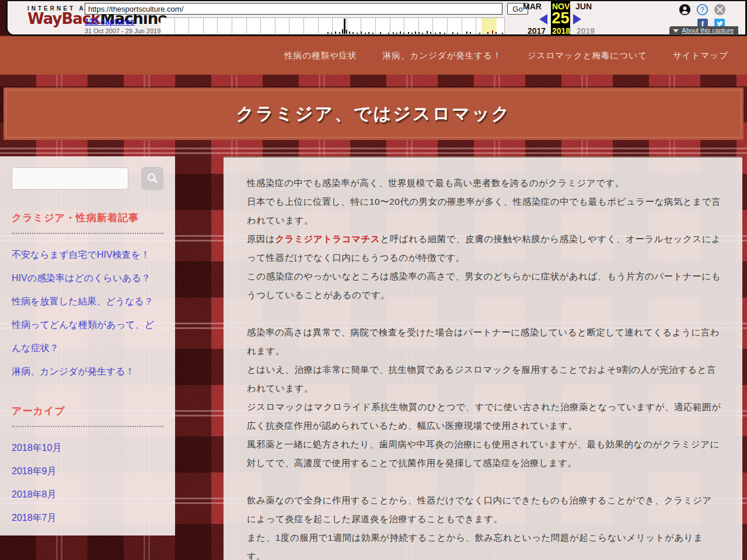 The width and height of the screenshot is (747, 560). What do you see at coordinates (294, 9) in the screenshot?
I see `url-input` at bounding box center [294, 9].